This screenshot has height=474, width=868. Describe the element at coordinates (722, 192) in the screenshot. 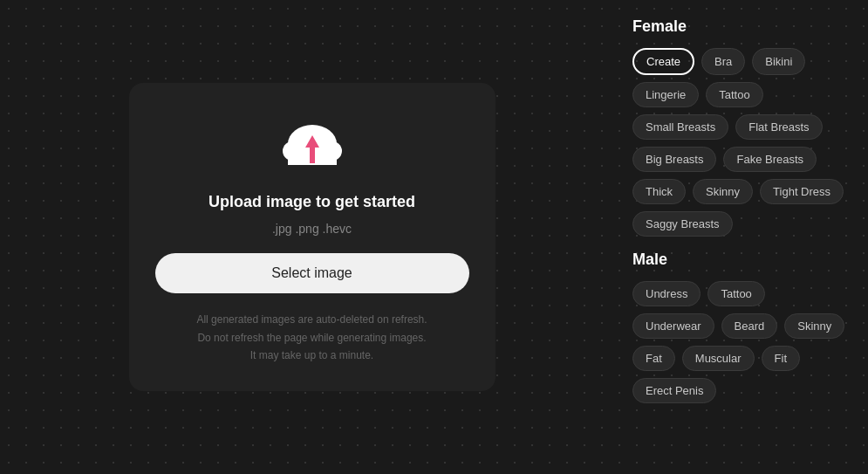

I see `female-tag-skinny: Skinny` at that location.